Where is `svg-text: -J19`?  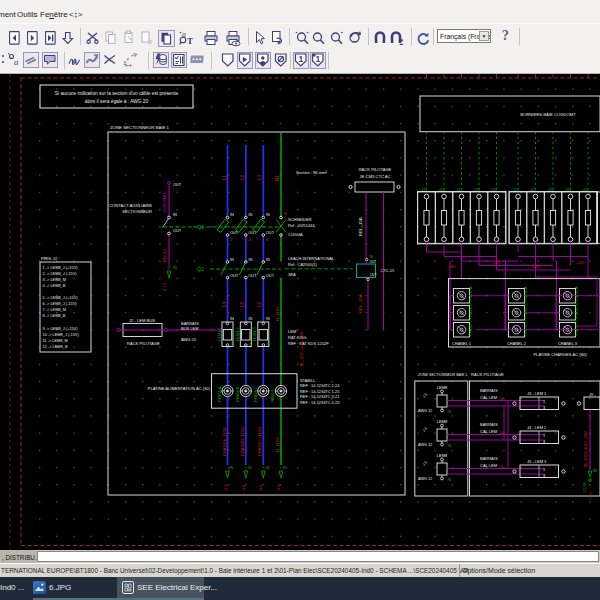 svg-text: -J19 is located at coordinates (494, 190).